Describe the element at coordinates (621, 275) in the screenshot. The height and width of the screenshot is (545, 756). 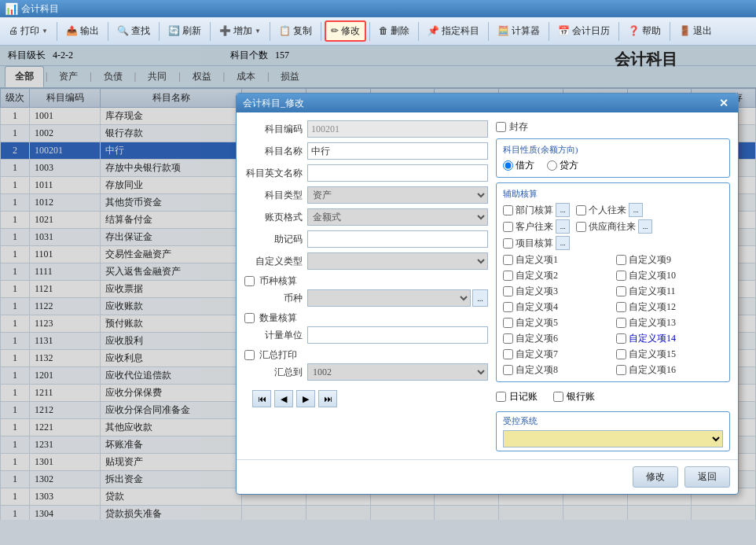
I see `aux-custom10-checkbox` at that location.